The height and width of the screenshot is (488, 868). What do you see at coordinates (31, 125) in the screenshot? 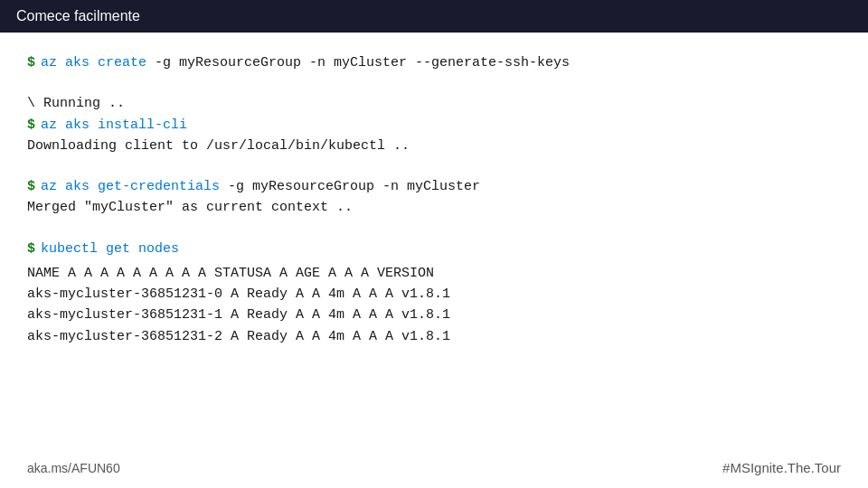
I see `dollar-2: $` at bounding box center [31, 125].